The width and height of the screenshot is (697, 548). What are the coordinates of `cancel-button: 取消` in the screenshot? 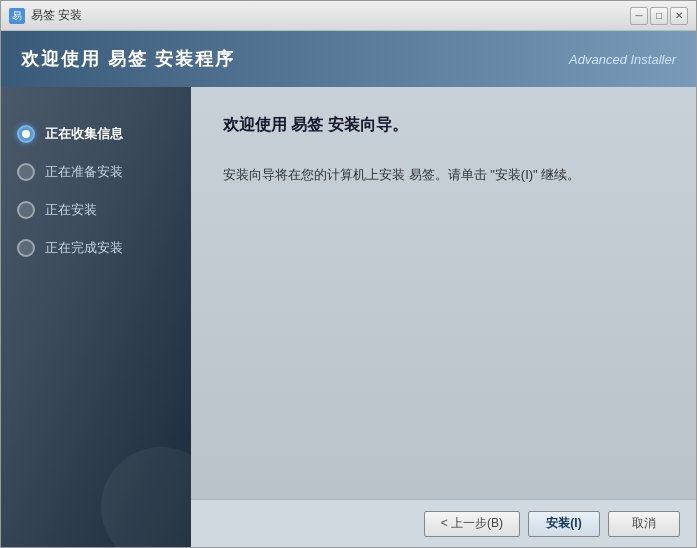 It's located at (644, 524).